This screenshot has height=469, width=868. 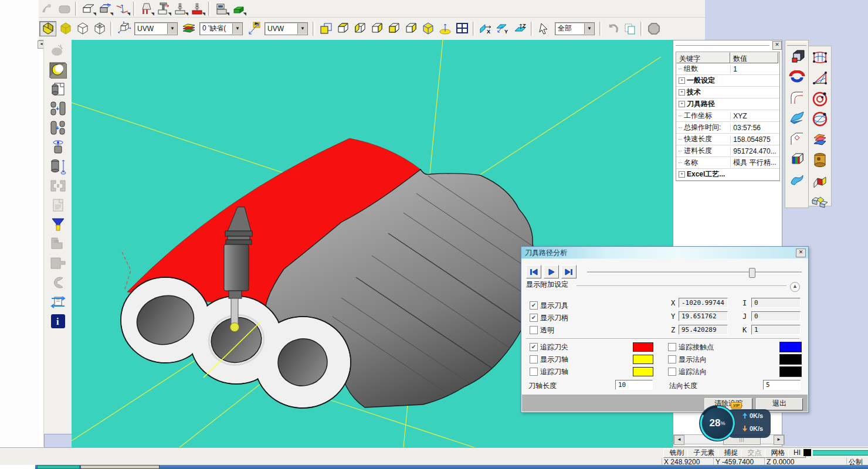 What do you see at coordinates (703, 329) in the screenshot?
I see `z-field: 95.420289` at bounding box center [703, 329].